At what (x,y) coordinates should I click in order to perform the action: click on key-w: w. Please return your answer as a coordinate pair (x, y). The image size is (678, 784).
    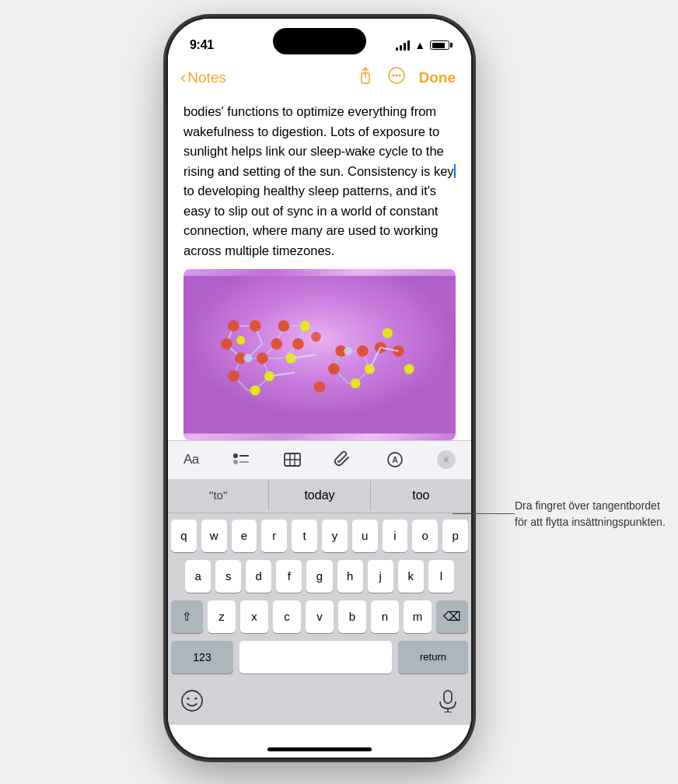
    Looking at the image, I should click on (215, 536).